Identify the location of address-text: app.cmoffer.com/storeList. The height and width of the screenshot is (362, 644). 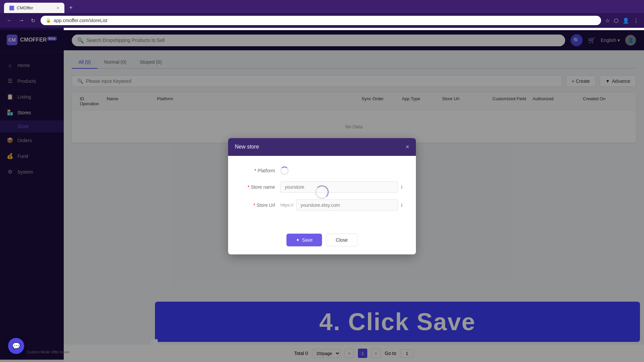
(80, 20).